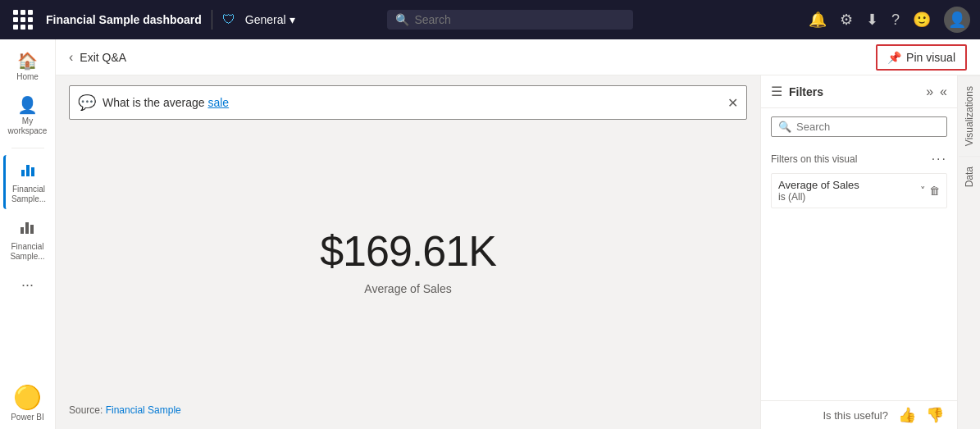 This screenshot has width=980, height=429. What do you see at coordinates (28, 229) in the screenshot?
I see `financial-bar-icon` at bounding box center [28, 229].